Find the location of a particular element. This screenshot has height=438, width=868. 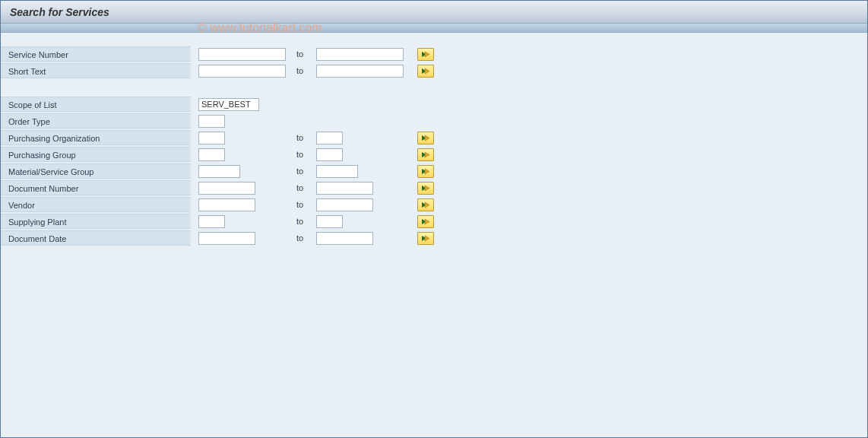

vendor-multiple-selection-button is located at coordinates (426, 205).